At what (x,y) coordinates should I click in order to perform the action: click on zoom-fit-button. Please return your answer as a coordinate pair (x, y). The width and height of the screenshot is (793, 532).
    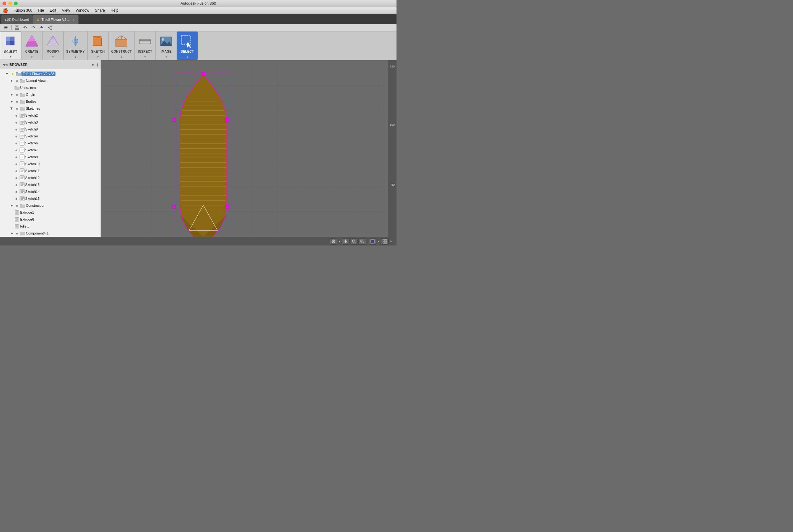
    Looking at the image, I should click on (354, 242).